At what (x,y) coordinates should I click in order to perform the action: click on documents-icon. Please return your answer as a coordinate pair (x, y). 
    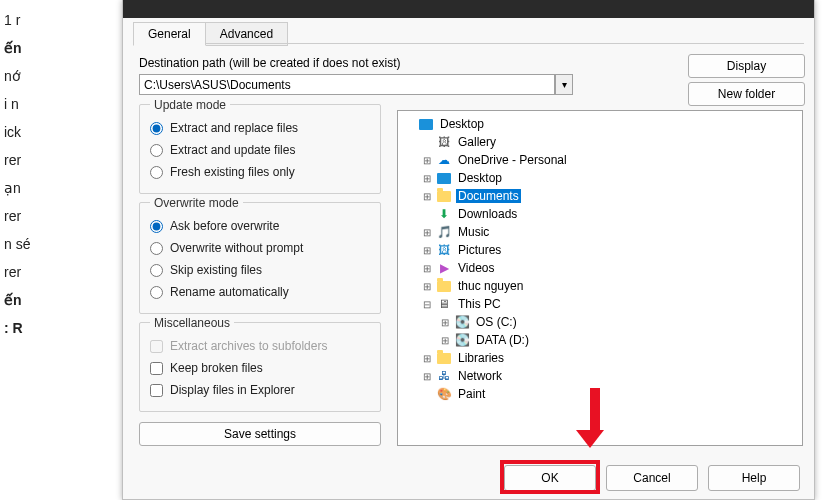
    Looking at the image, I should click on (444, 196).